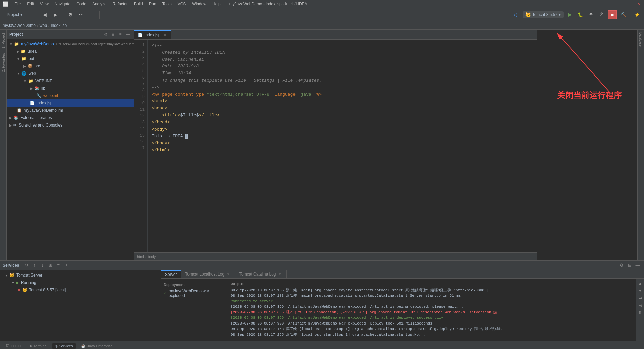 The height and width of the screenshot is (349, 644). I want to click on bnav-terminal: ▶ Terminal, so click(39, 346).